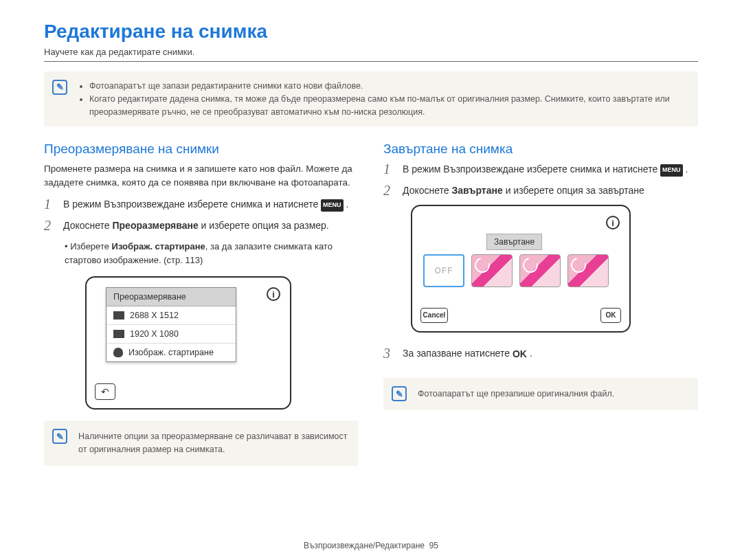  What do you see at coordinates (371, 32) in the screenshot?
I see `page-title: Редактиране на снимка` at bounding box center [371, 32].